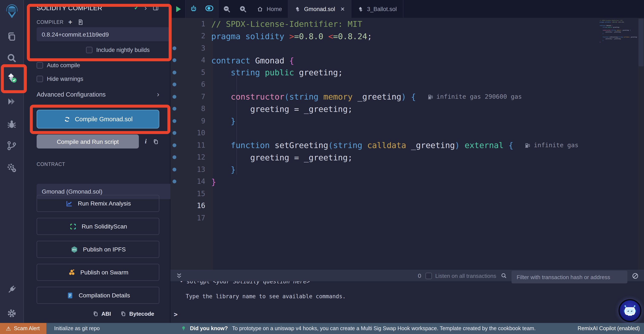 The width and height of the screenshot is (644, 334). What do you see at coordinates (178, 9) in the screenshot?
I see `run-script-button` at bounding box center [178, 9].